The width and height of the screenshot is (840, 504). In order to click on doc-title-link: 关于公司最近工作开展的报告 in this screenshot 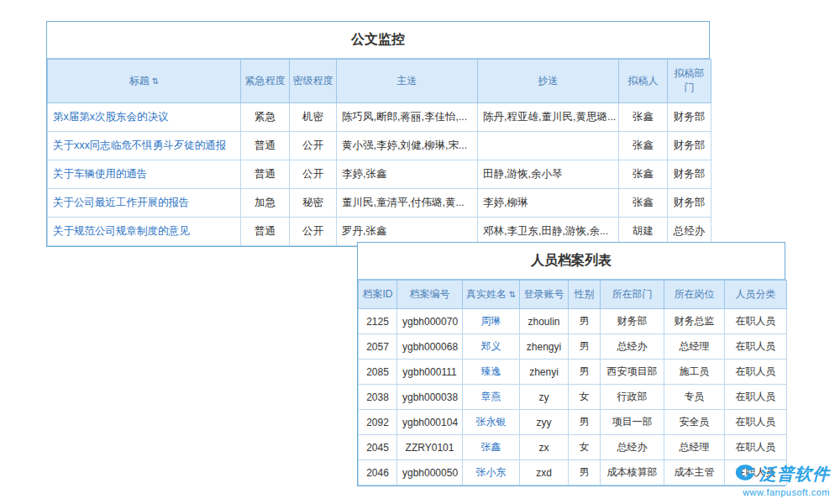, I will do `click(144, 202)`.